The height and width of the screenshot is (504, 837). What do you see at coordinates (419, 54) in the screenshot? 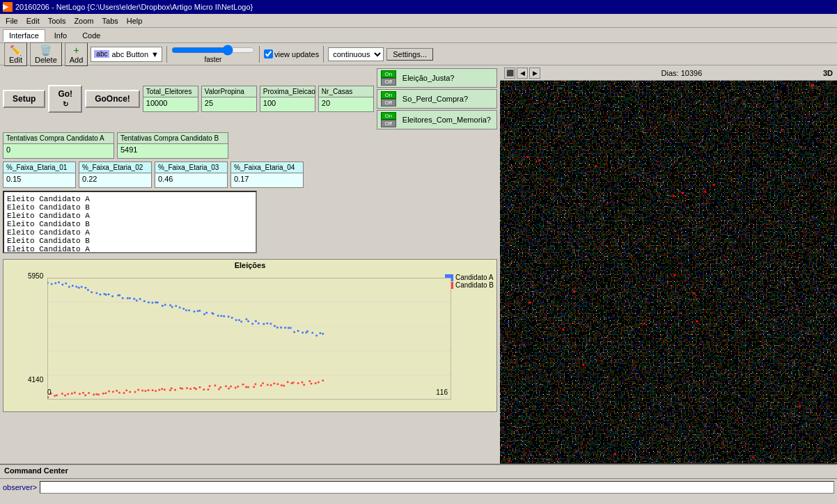
I see `toolbar: ✏️ Edit 🗑️ Delete + Add abc abc Button ▼…` at bounding box center [419, 54].